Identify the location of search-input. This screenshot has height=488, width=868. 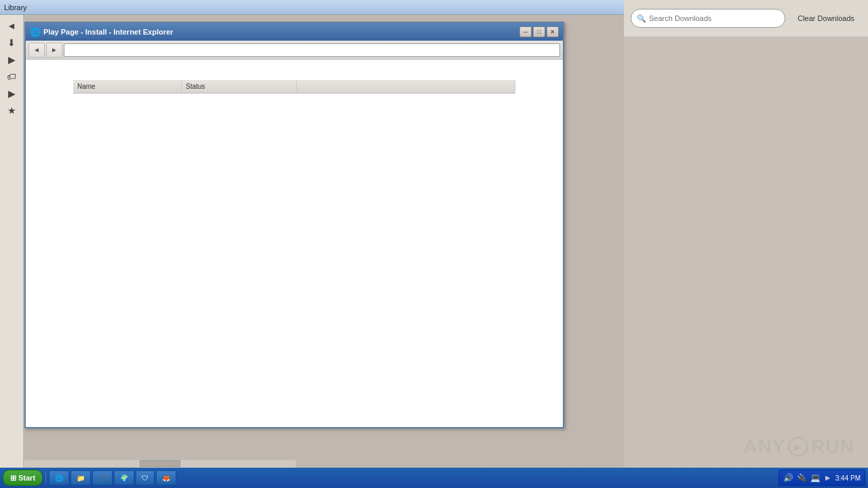
(714, 18).